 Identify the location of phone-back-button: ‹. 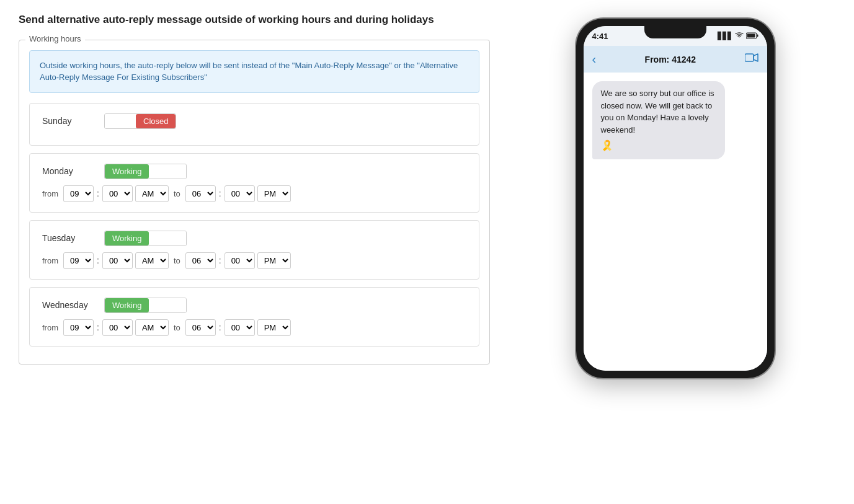
(594, 60).